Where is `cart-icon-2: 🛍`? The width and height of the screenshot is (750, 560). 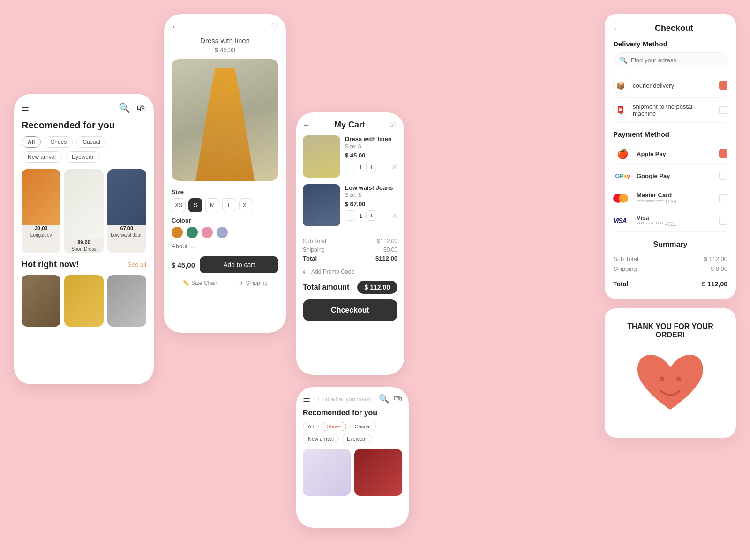
cart-icon-2: 🛍 is located at coordinates (398, 399).